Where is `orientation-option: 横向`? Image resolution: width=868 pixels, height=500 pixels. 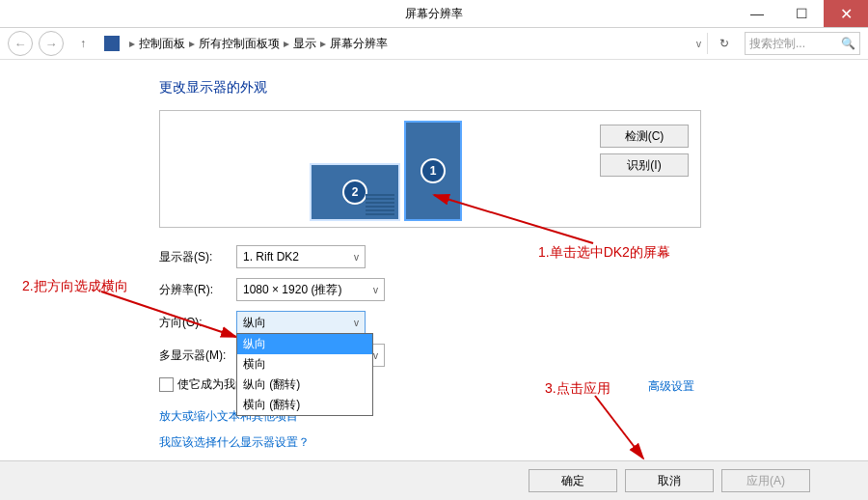 orientation-option: 横向 is located at coordinates (305, 365).